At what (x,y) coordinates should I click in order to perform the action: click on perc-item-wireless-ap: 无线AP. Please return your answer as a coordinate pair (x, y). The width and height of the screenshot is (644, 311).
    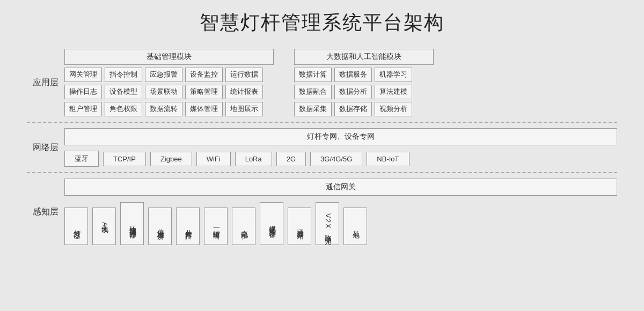
    Looking at the image, I should click on (104, 226).